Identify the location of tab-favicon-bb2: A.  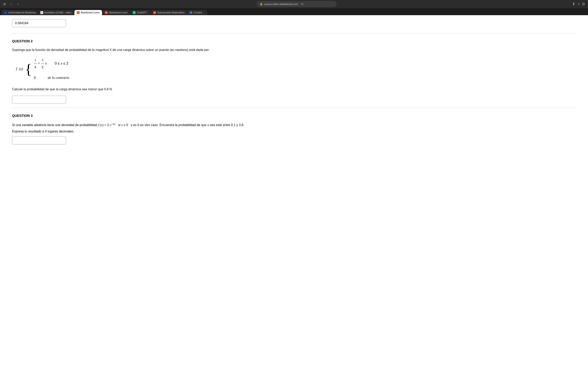
(106, 13).